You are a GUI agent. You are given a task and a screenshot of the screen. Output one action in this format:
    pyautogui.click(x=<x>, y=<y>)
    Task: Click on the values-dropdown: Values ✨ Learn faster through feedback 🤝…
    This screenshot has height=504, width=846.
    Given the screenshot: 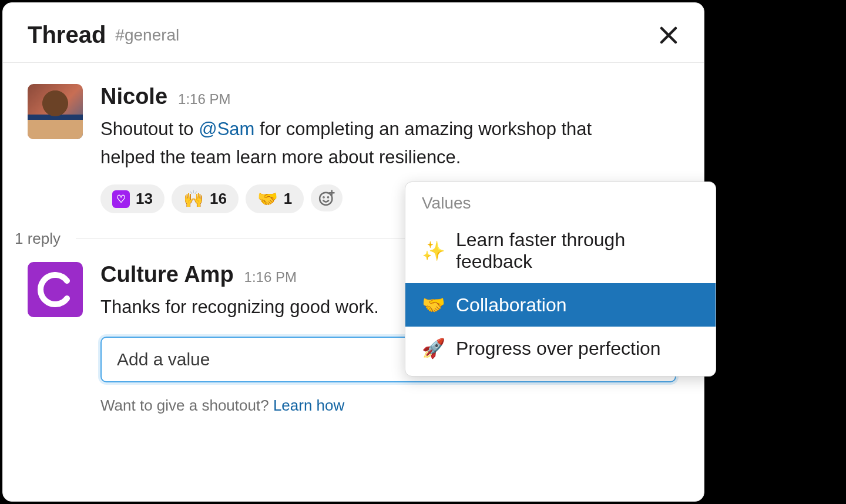 What is the action you would take?
    pyautogui.click(x=560, y=279)
    